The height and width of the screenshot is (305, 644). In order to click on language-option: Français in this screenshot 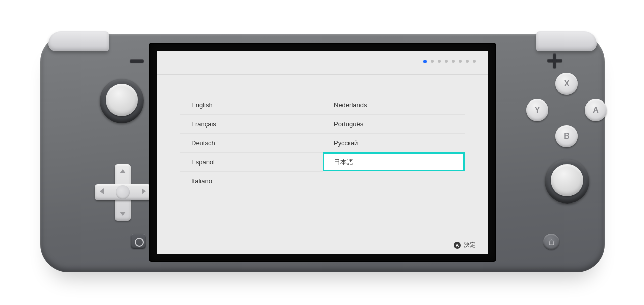, I will do `click(252, 124)`.